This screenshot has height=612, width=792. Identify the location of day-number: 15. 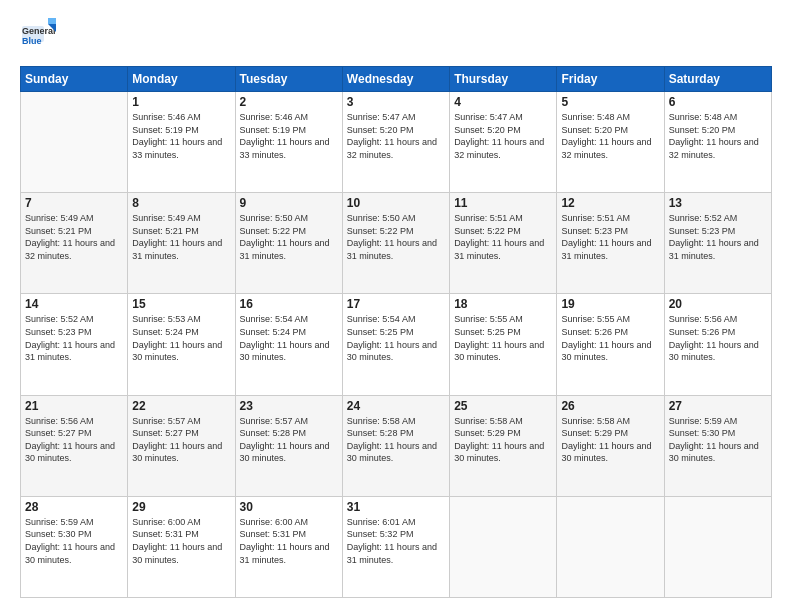
(181, 304).